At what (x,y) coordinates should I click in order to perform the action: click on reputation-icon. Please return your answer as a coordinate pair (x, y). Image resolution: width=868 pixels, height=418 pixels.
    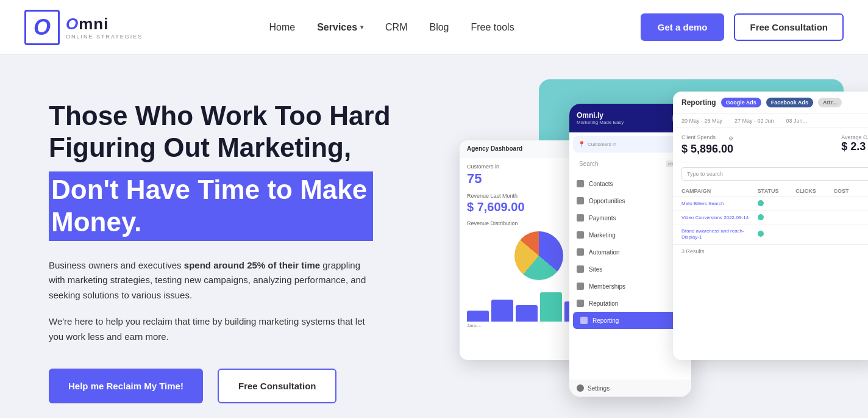
    Looking at the image, I should click on (580, 303).